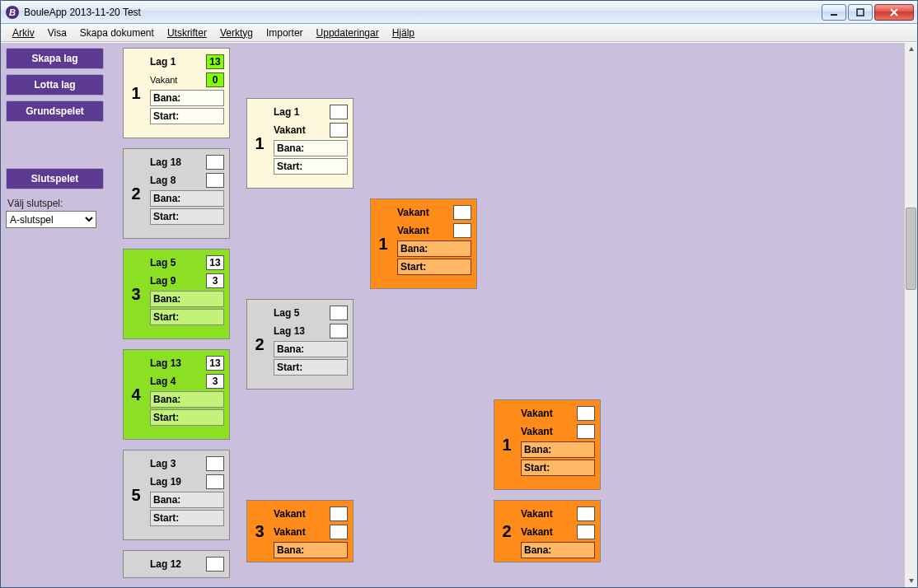 This screenshot has height=588, width=918. What do you see at coordinates (237, 33) in the screenshot?
I see `menu-verktyg: Verktyg` at bounding box center [237, 33].